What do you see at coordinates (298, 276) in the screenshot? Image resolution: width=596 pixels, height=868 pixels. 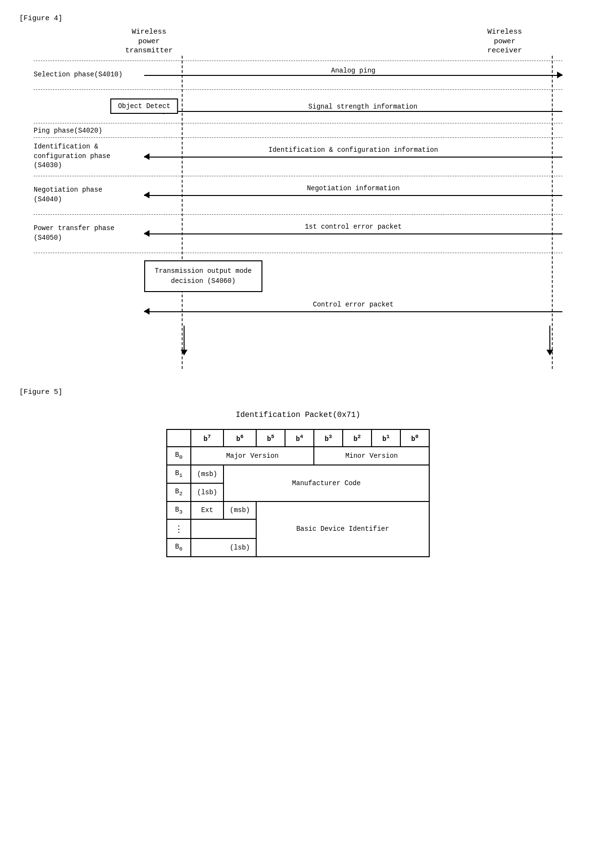 I see `row-transmission-output: Transmission output modedecision (S4060)` at bounding box center [298, 276].